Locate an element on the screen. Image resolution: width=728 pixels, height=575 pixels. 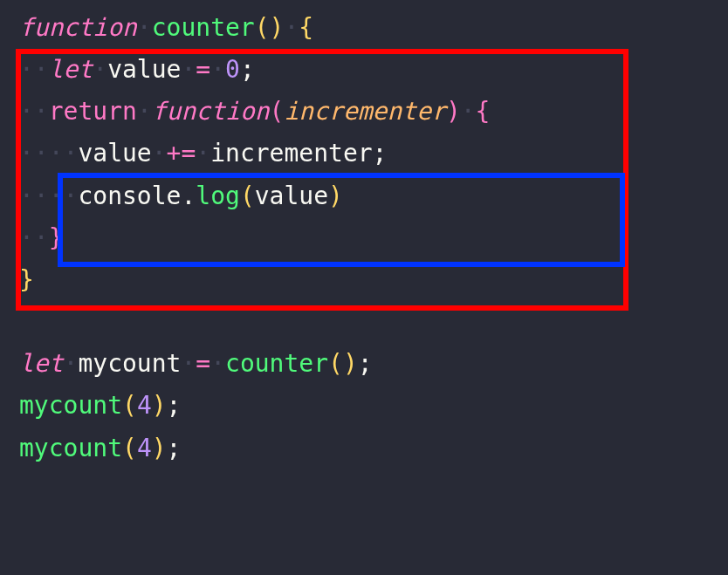
keyword-return: return is located at coordinates (93, 112).